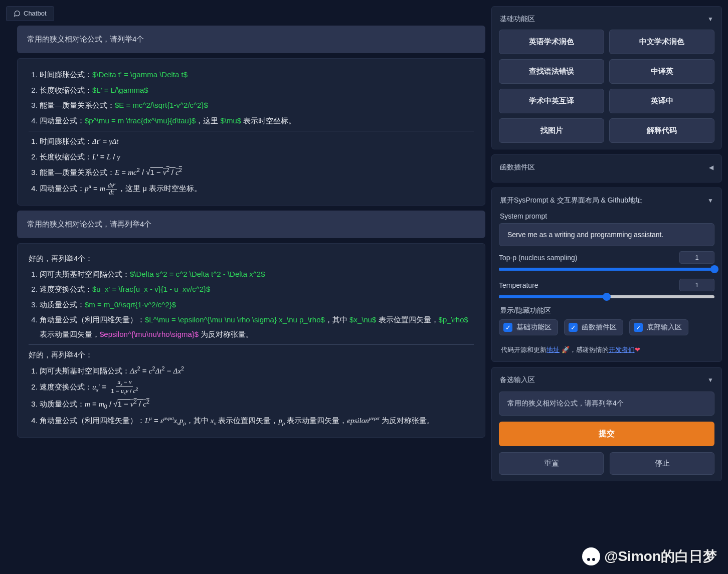 The image size is (728, 574). I want to click on toggle-section-label: 显示/隐藏功能区, so click(607, 311).